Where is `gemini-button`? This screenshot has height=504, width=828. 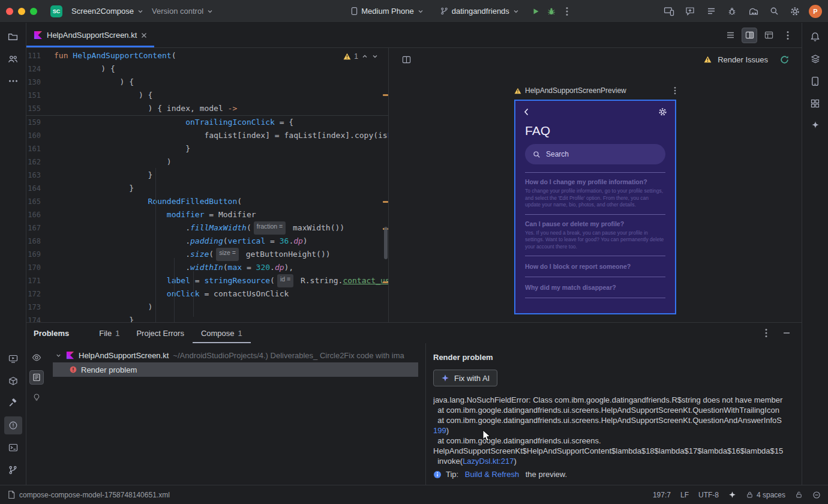 gemini-button is located at coordinates (815, 125).